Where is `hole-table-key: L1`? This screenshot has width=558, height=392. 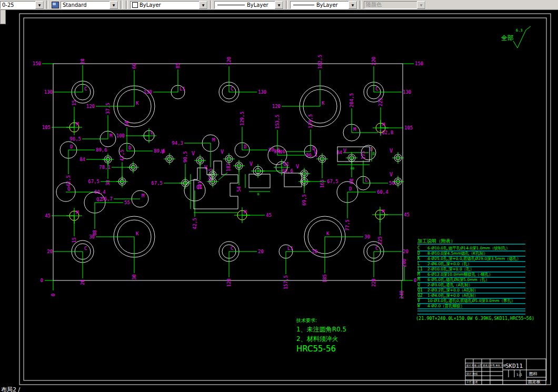 hole-table-key: L1 is located at coordinates (420, 269).